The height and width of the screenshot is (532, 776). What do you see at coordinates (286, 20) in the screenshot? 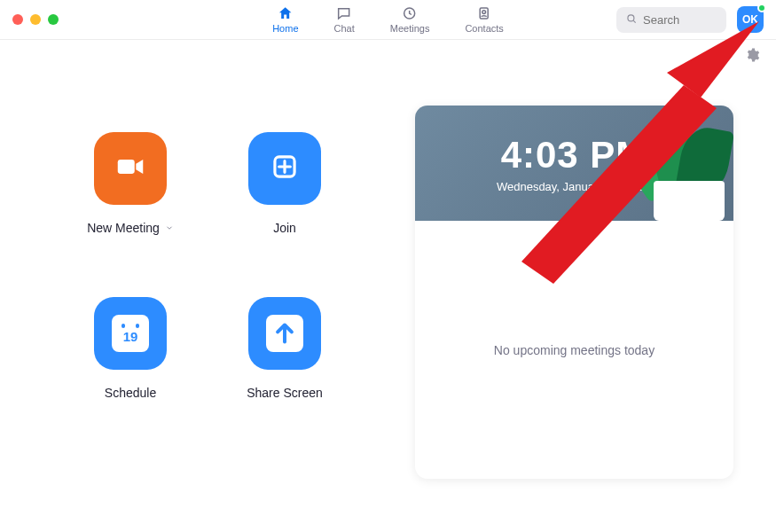
I see `tab-home: Home` at bounding box center [286, 20].